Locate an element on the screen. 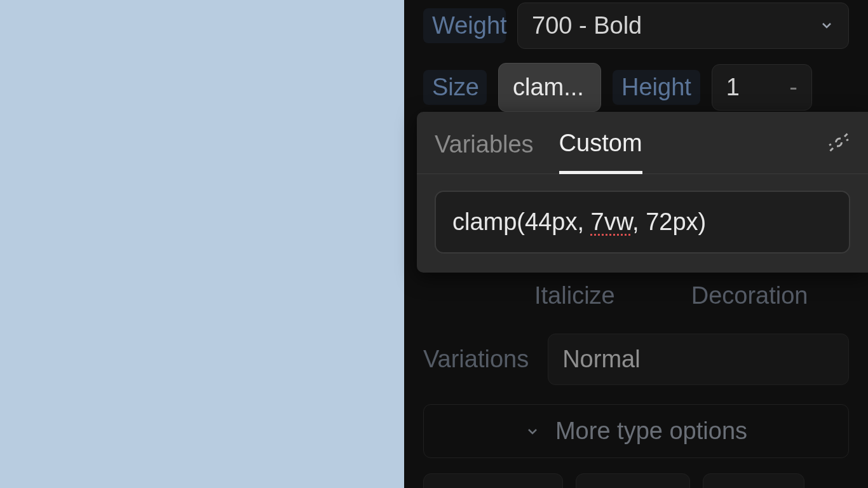  decoration-label: Decoration is located at coordinates (750, 296).